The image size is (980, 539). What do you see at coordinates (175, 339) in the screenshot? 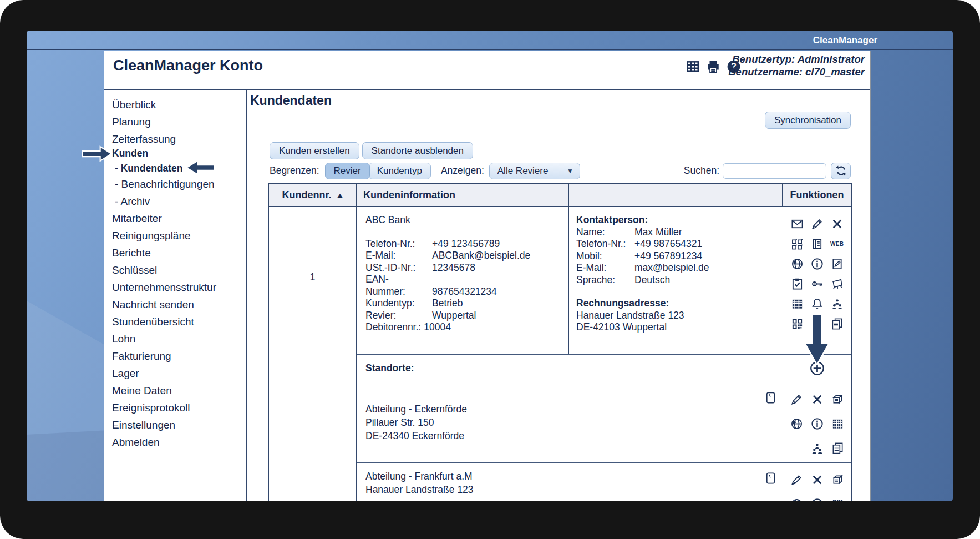
I see `sidebar-item-lohn: Lohn` at bounding box center [175, 339].